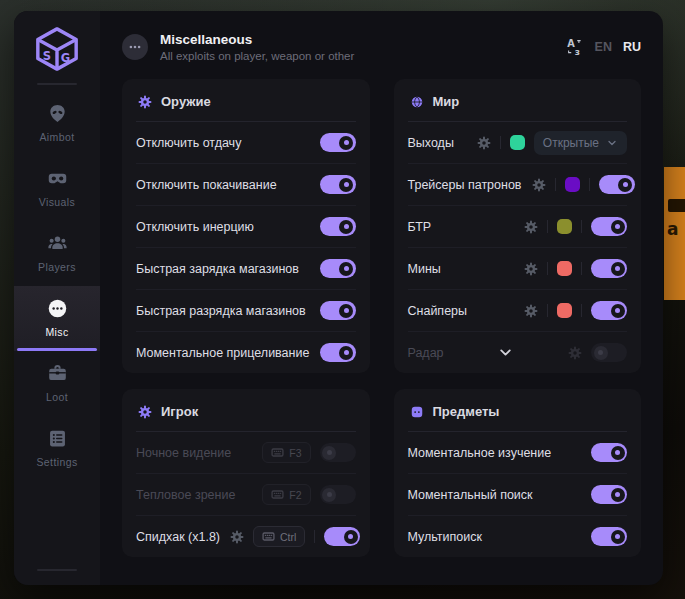 This screenshot has width=685, height=599. I want to click on sidebar-item-loot: Loot, so click(57, 384).